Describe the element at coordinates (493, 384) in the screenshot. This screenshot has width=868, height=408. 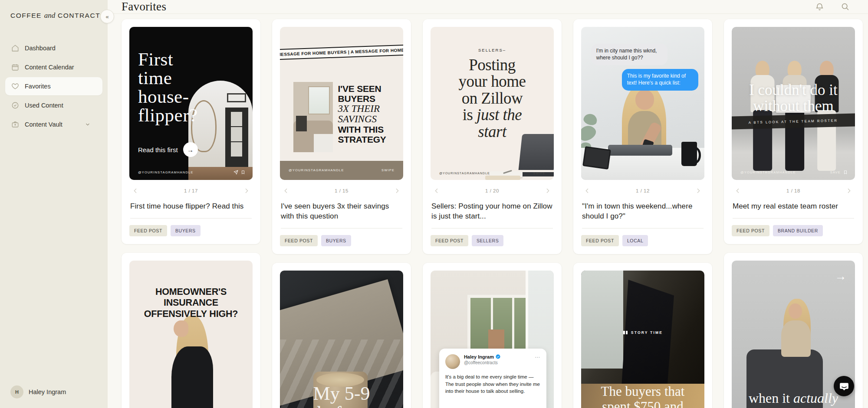
I see `tweet-body: It's a big deal to me every single time …` at that location.